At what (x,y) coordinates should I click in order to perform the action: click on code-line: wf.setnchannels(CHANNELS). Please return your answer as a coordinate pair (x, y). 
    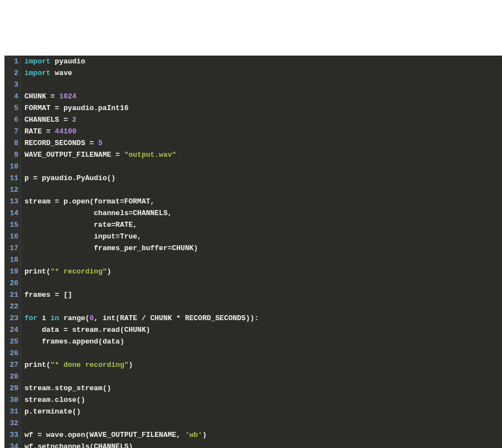
    Looking at the image, I should click on (264, 445).